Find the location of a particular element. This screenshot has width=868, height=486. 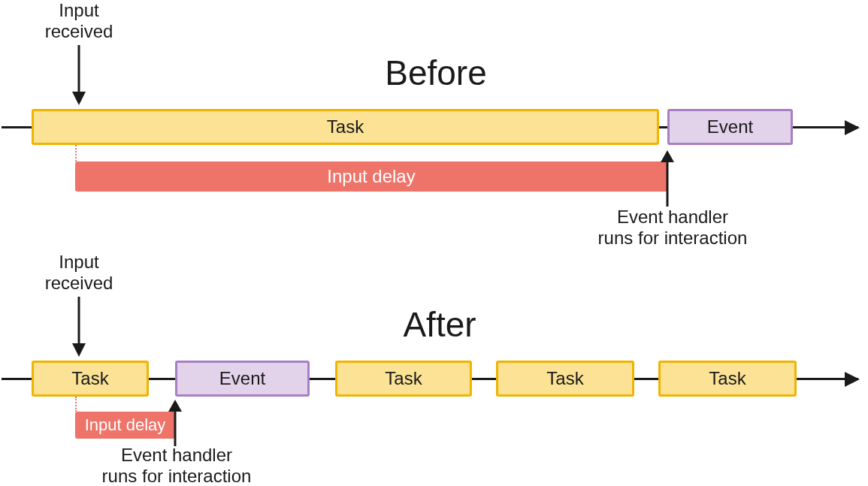

before-task-box: Task is located at coordinates (346, 127).